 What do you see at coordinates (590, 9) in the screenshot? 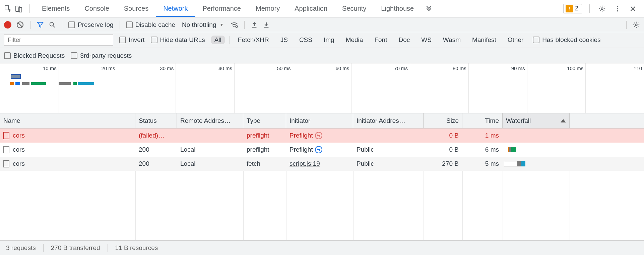
I see `divider` at bounding box center [590, 9].